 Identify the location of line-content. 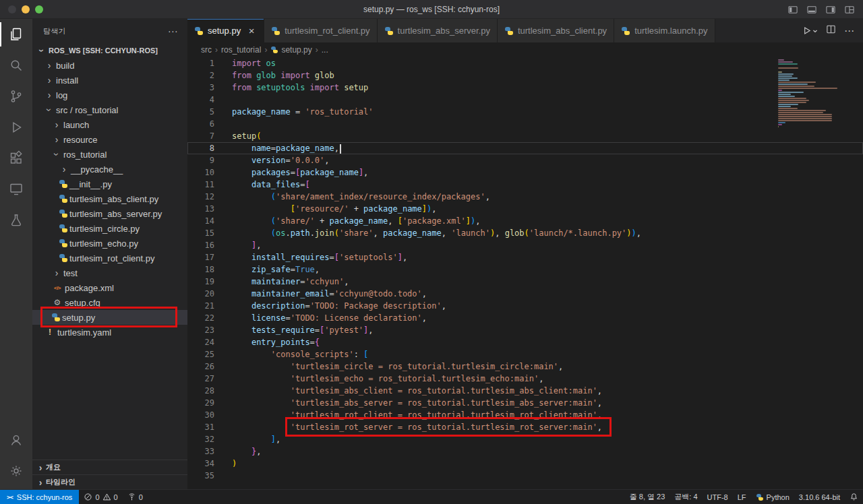
(223, 100).